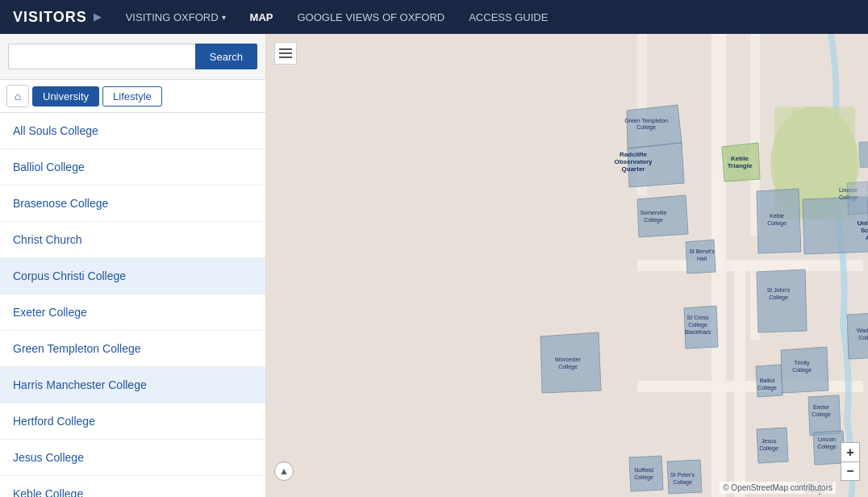 The image size is (868, 497). What do you see at coordinates (224, 18) in the screenshot?
I see `chevron-down-icon: ▾` at bounding box center [224, 18].